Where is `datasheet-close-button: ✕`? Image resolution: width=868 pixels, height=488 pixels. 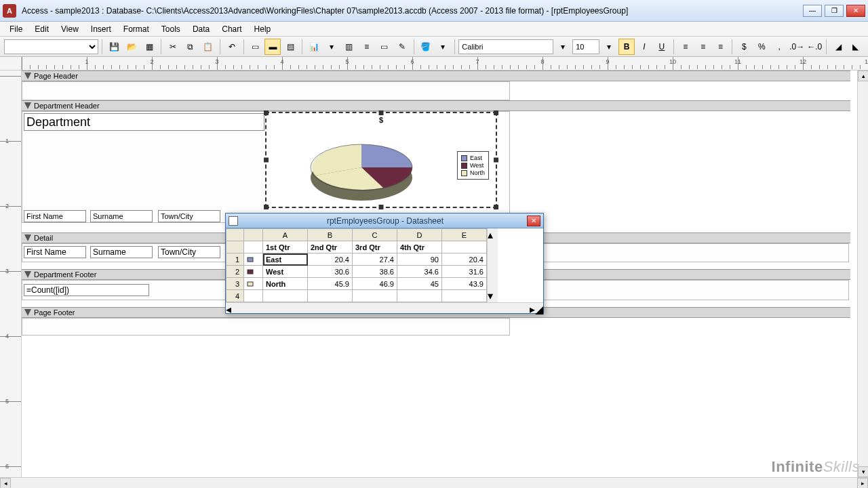
datasheet-close-button: ✕ is located at coordinates (534, 221).